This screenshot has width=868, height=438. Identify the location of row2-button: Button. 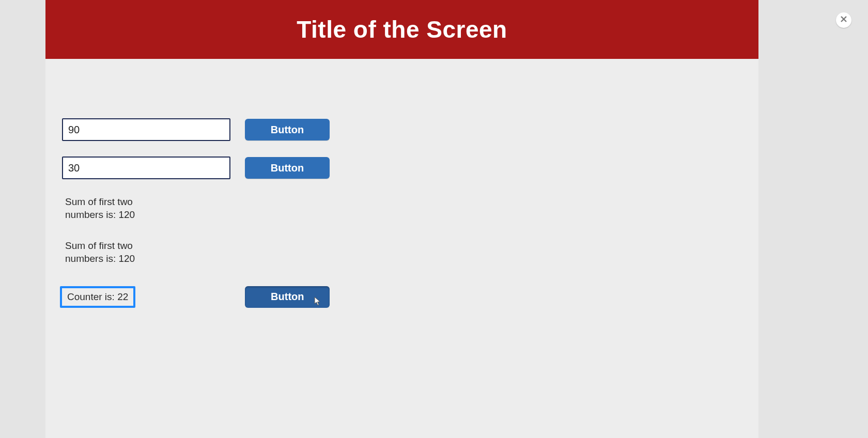
(287, 168).